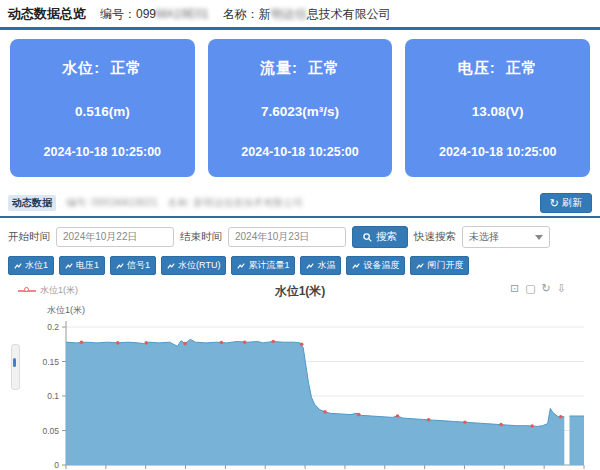  I want to click on series-button-2: 信号1, so click(133, 266).